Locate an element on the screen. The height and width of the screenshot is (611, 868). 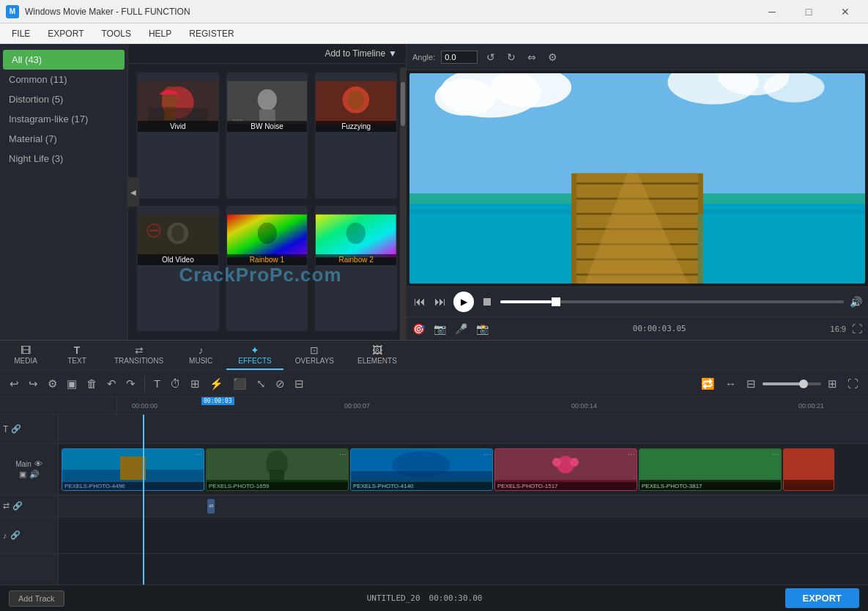
effect-rainbow2: Rainbow 2 is located at coordinates (356, 269).